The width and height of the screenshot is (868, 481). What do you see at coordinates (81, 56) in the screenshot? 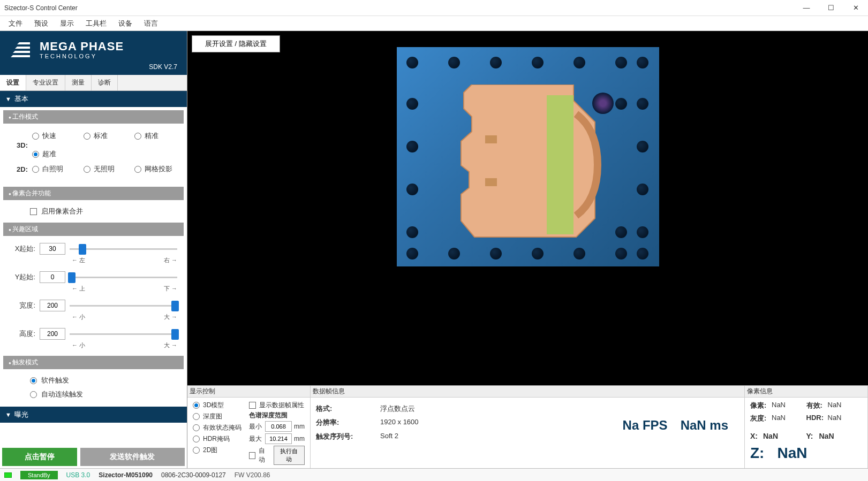
I see `logo-text-2: TECHNOLOGY` at bounding box center [81, 56].